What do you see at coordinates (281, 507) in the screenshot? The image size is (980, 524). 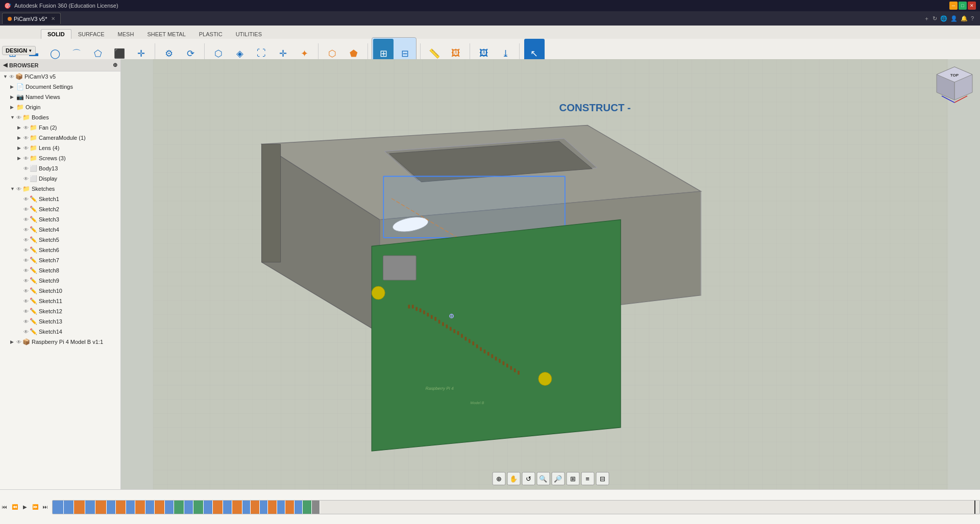 I see `tl-sketch13` at bounding box center [281, 507].